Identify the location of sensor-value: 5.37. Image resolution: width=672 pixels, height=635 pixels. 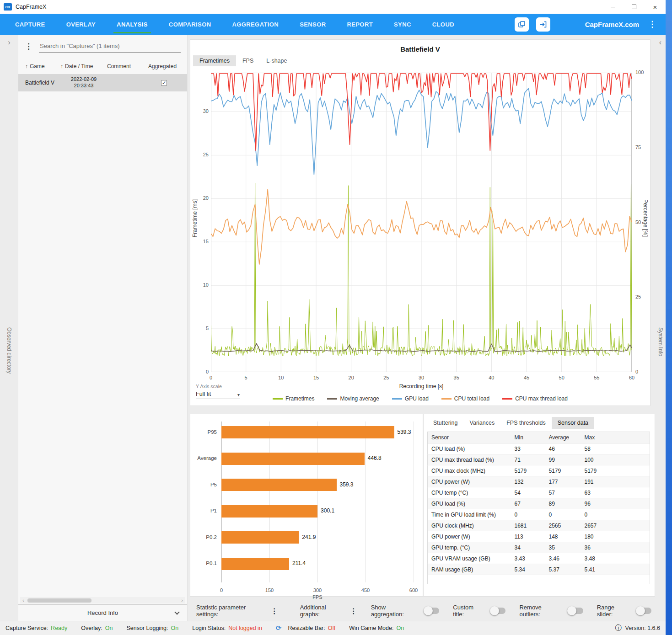
(563, 570).